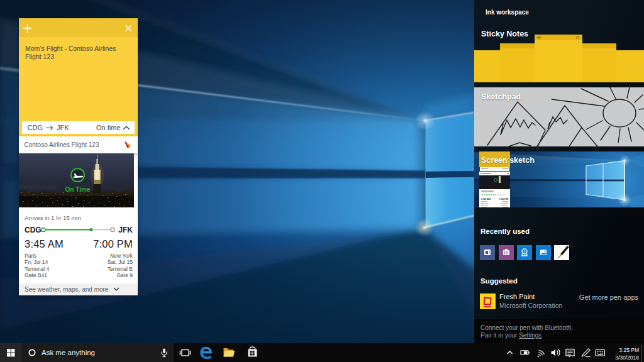 This screenshot has width=644, height=362. Describe the element at coordinates (78, 190) in the screenshot. I see `svg-text: On Time` at that location.